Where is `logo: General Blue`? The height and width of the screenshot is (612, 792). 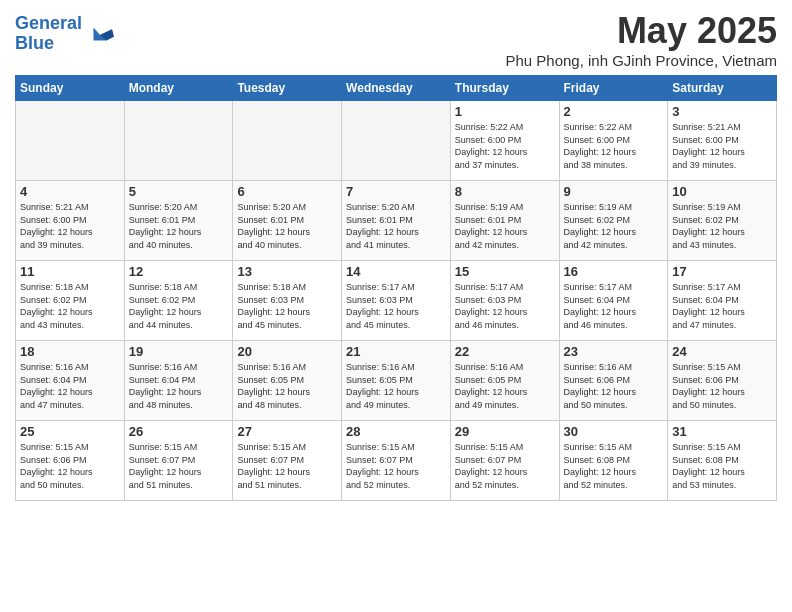
logo: General Blue is located at coordinates (64, 34).